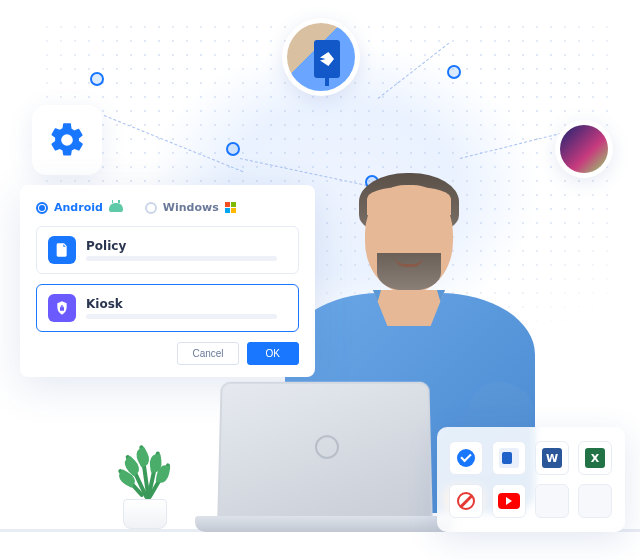 The height and width of the screenshot is (560, 640). What do you see at coordinates (466, 501) in the screenshot?
I see `block-icon` at bounding box center [466, 501].